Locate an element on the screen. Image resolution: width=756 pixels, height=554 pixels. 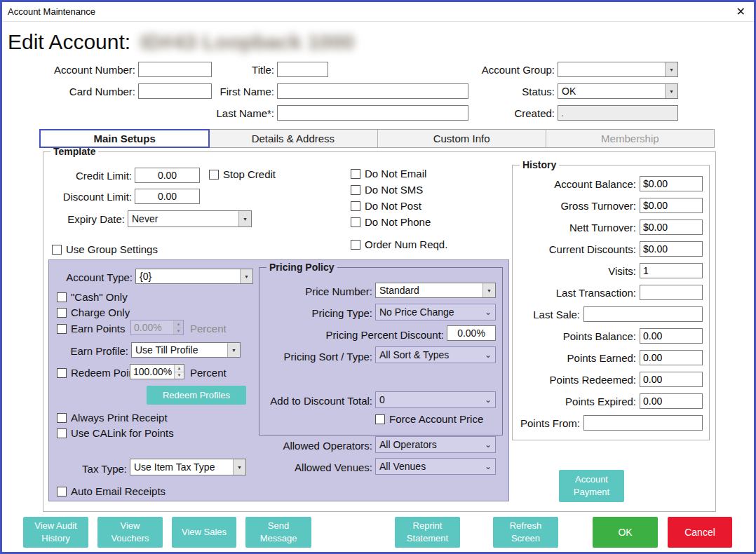
view-vouchers-button: View Vouchers is located at coordinates (130, 532).